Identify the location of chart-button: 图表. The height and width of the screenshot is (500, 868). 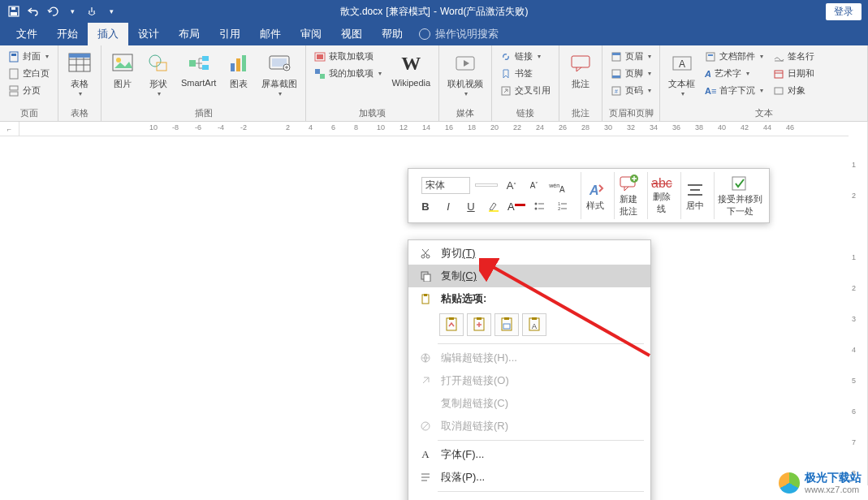
(239, 70).